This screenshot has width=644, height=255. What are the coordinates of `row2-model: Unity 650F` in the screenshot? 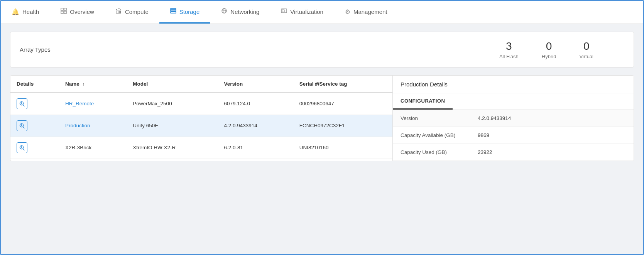 It's located at (172, 126).